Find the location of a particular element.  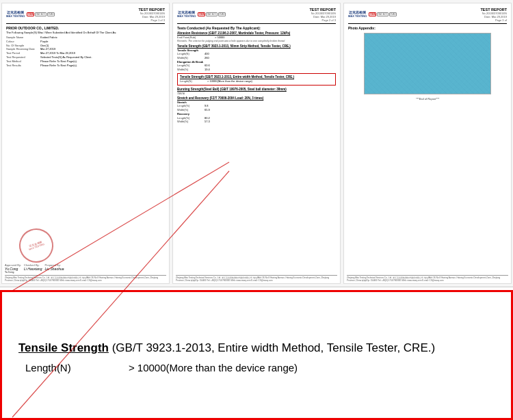

photo-label: Photo Appendix: is located at coordinates (428, 28).